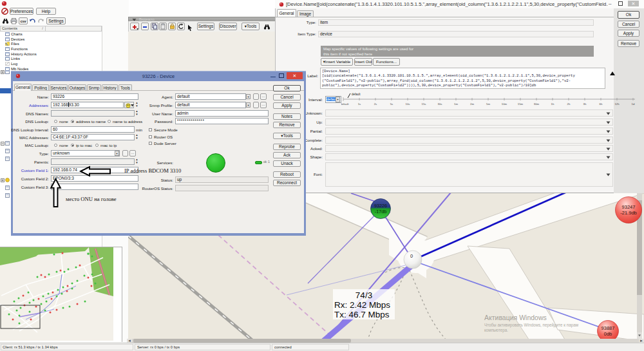 This screenshot has height=351, width=644. I want to click on svg-text: 74/3, so click(364, 295).